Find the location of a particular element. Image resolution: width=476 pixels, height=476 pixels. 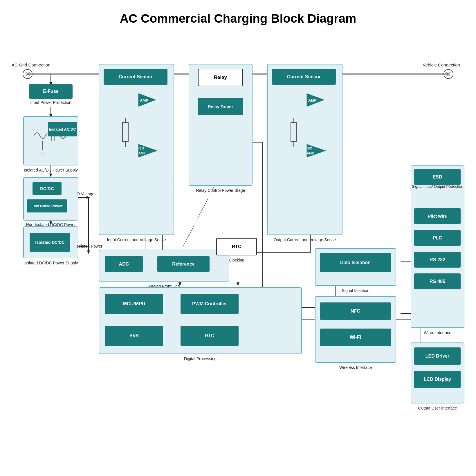

vehicle-conn-label: Vehicle Connection is located at coordinates (441, 65).